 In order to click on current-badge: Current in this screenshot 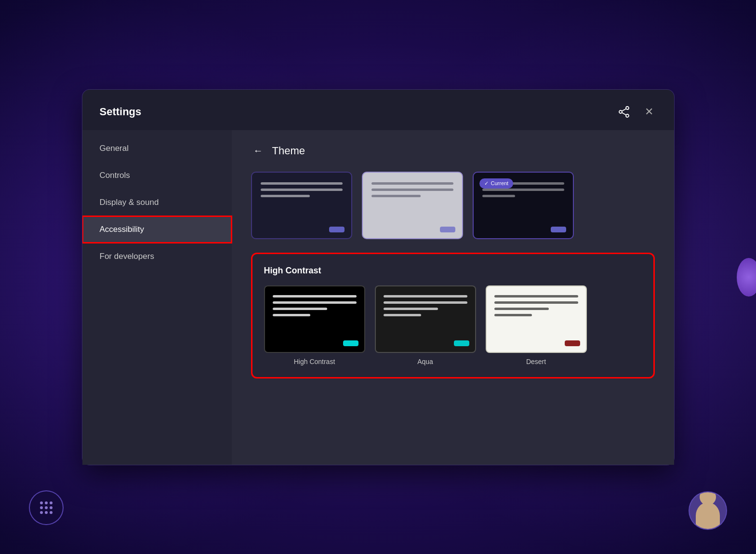, I will do `click(496, 183)`.